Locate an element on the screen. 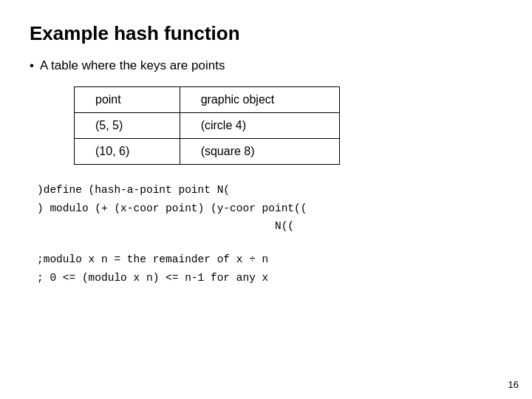 This screenshot has width=532, height=399. slide-title: Example hash function is located at coordinates (266, 34).